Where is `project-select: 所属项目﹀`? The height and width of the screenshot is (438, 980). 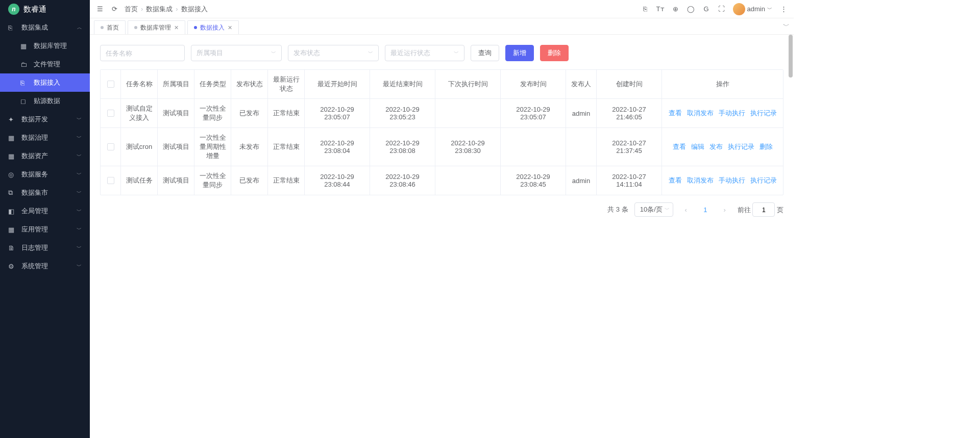
project-select: 所属项目﹀ is located at coordinates (236, 53).